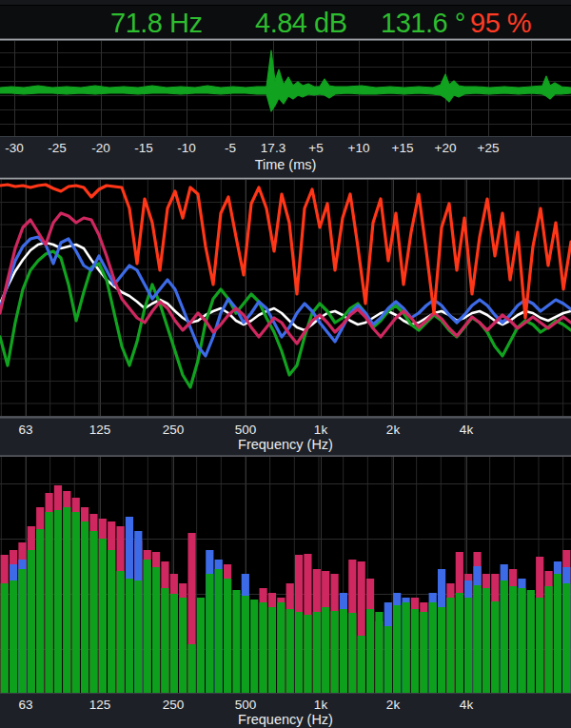  I want to click on frequency-axis-rta: Frequency (Hz) 631252505001k2k4k, so click(286, 710).